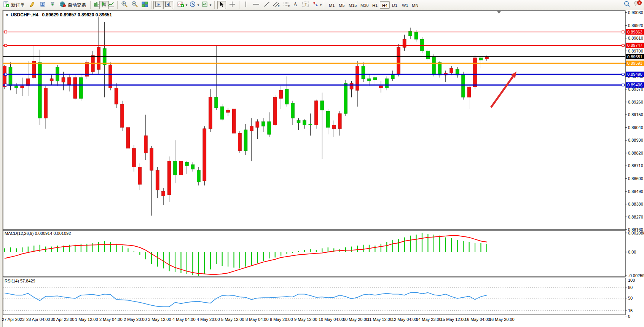  What do you see at coordinates (295, 5) in the screenshot?
I see `text-button: A` at bounding box center [295, 5].